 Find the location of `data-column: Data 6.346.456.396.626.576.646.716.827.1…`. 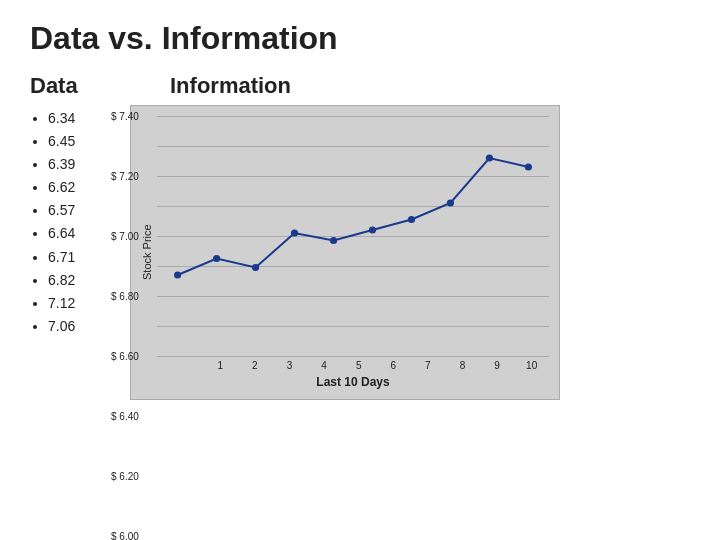

data-column: Data 6.346.456.396.626.576.646.716.827.1… is located at coordinates (70, 206).